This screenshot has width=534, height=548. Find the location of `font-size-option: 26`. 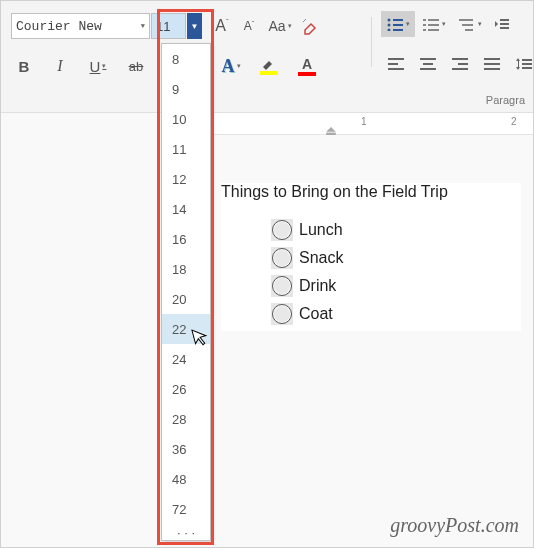

font-size-option: 26 is located at coordinates (186, 389).